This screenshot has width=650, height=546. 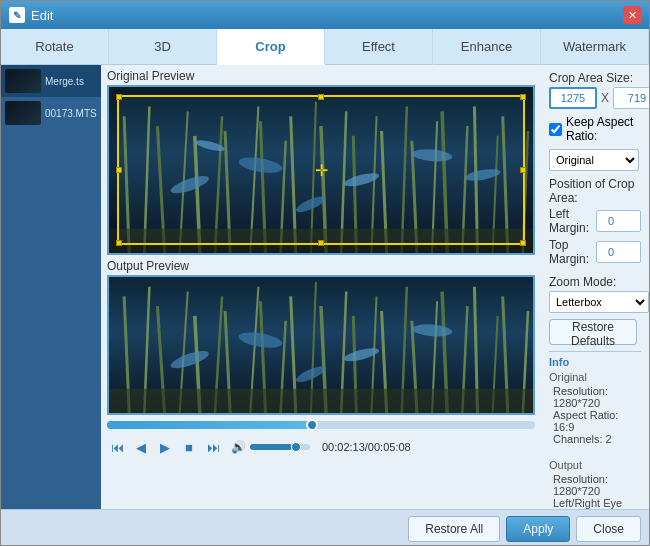 What do you see at coordinates (321, 97) in the screenshot?
I see `crop-handle-tm` at bounding box center [321, 97].